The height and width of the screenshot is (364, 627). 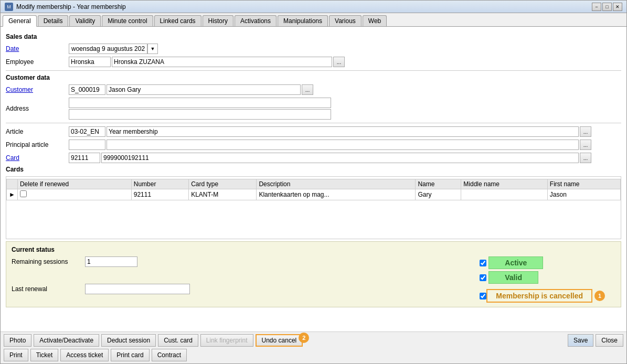 What do you see at coordinates (314, 7) in the screenshot?
I see `title-bar: M Modify membership - Year membership − …` at bounding box center [314, 7].